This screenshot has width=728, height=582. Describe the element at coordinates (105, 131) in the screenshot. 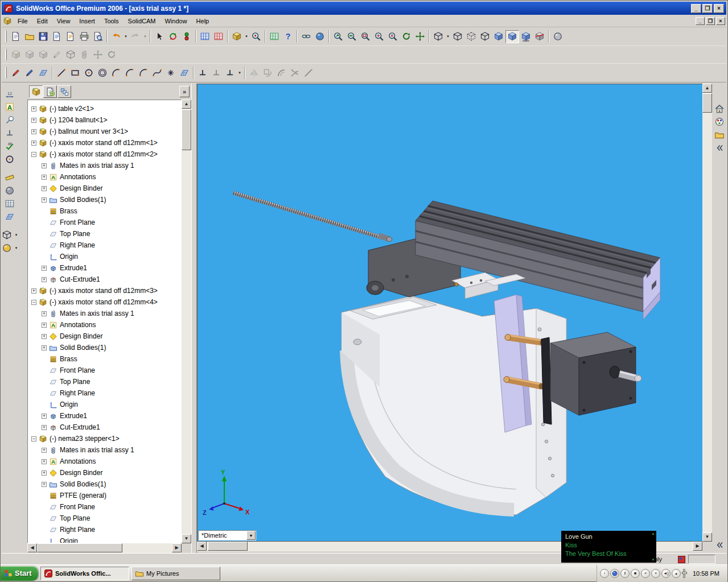

I see `tree-item: +(-) ballnut mount ver 3<1>` at that location.